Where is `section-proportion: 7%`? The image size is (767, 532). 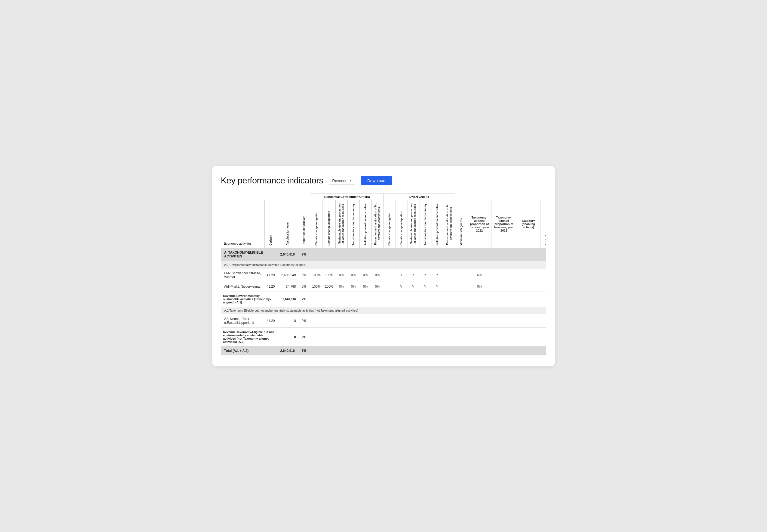
section-proportion: 7% is located at coordinates (304, 255).